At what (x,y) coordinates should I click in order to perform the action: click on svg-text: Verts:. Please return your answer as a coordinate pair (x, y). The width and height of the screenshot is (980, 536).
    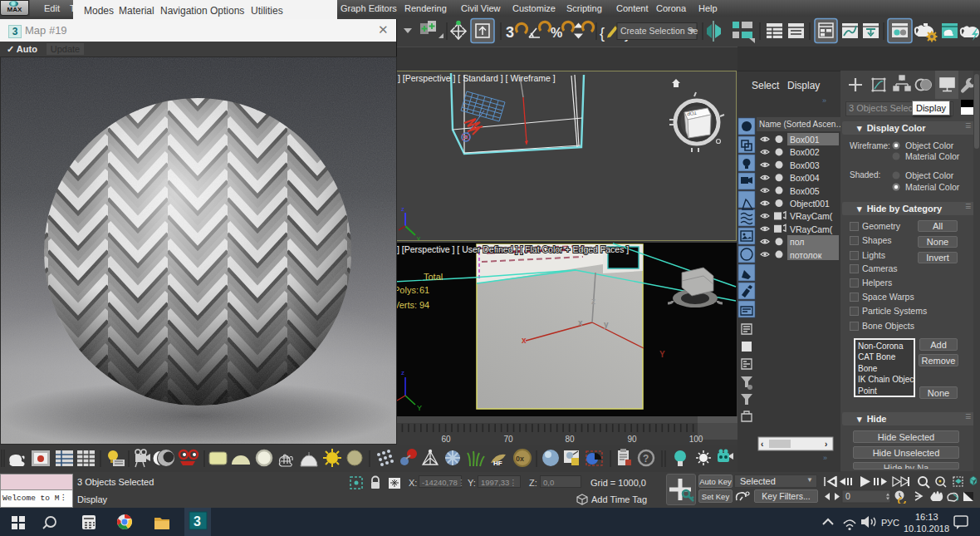
    Looking at the image, I should click on (405, 305).